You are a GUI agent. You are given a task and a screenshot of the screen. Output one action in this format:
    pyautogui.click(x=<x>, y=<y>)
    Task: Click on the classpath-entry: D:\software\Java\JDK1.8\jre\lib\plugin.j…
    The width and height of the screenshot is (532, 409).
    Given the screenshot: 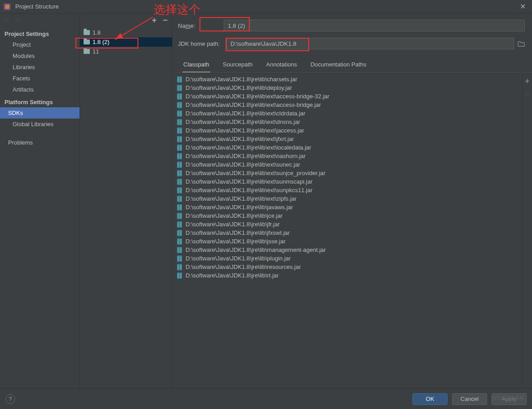 What is the action you would take?
    pyautogui.click(x=347, y=259)
    